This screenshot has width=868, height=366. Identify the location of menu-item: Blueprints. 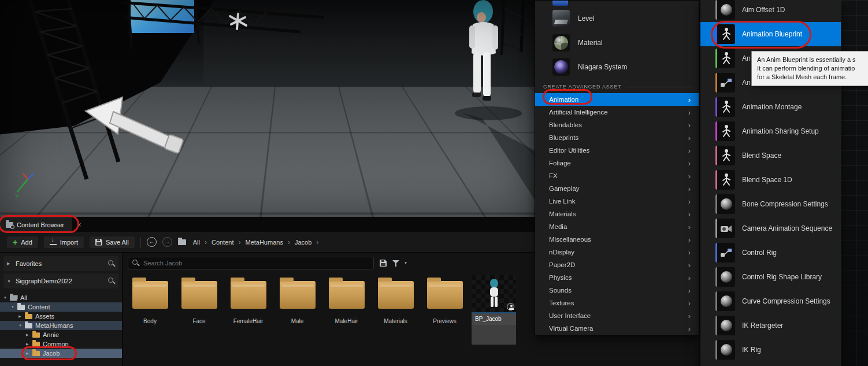
(617, 138).